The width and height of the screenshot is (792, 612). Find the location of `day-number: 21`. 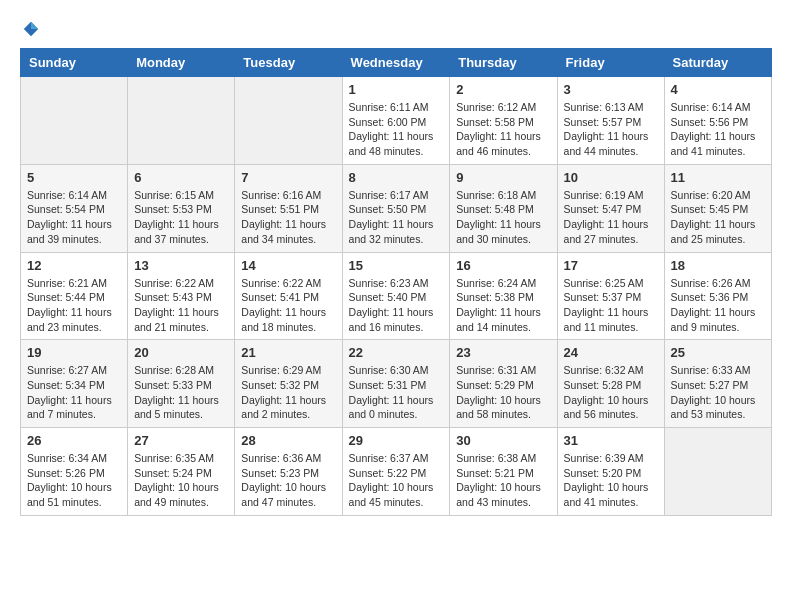

day-number: 21 is located at coordinates (288, 352).